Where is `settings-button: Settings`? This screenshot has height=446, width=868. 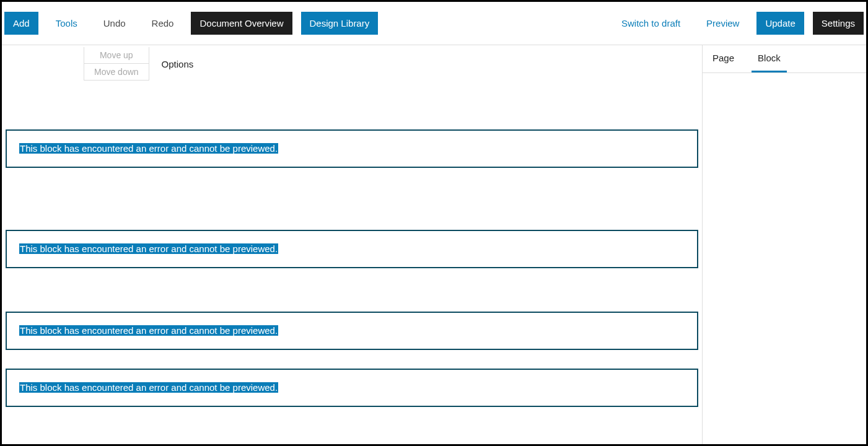 settings-button: Settings is located at coordinates (838, 24).